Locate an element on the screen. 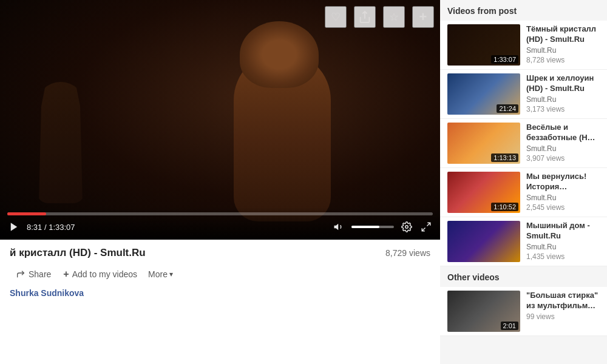  star-icon: ☆ is located at coordinates (394, 17).